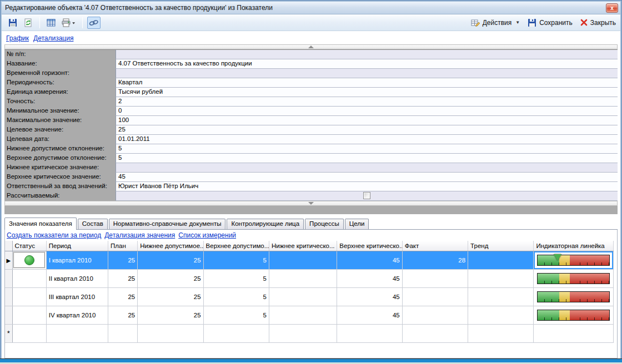 The width and height of the screenshot is (622, 364). I want to click on plan-cell, so click(123, 333).